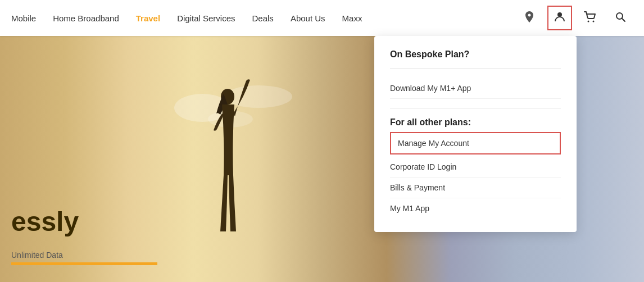 The height and width of the screenshot is (282, 644). I want to click on nav-link-about-us: About Us, so click(308, 18).